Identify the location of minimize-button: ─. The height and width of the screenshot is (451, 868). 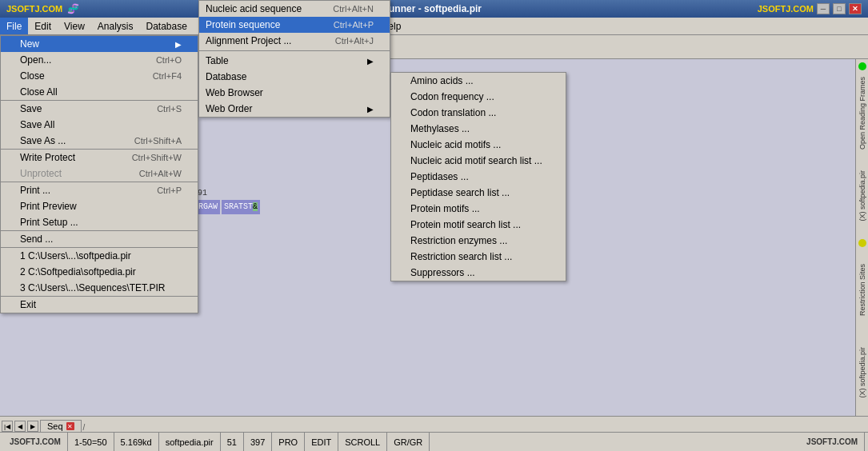
(823, 9).